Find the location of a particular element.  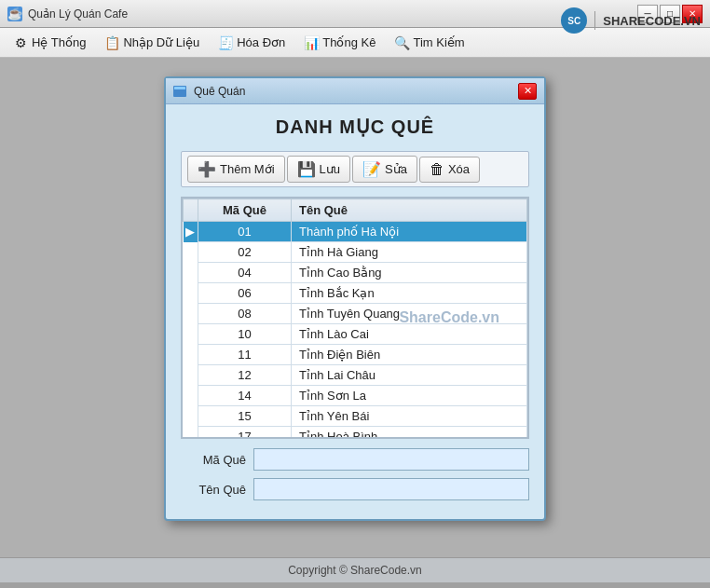

ten-label: Tên Quê is located at coordinates (213, 490).